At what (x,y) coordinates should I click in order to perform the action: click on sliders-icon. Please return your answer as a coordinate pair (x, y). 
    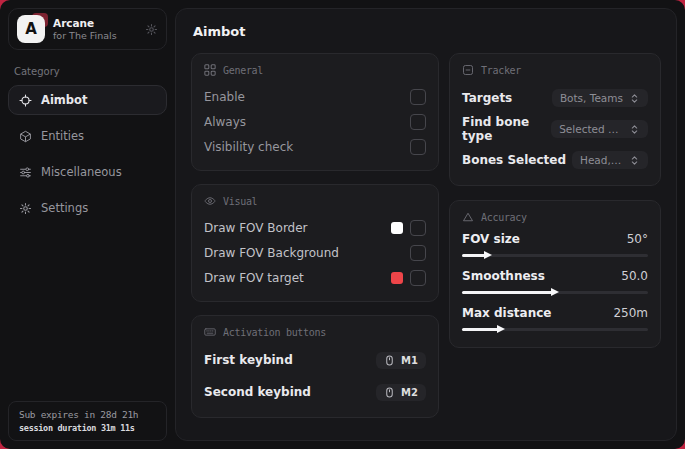
    Looking at the image, I should click on (26, 172).